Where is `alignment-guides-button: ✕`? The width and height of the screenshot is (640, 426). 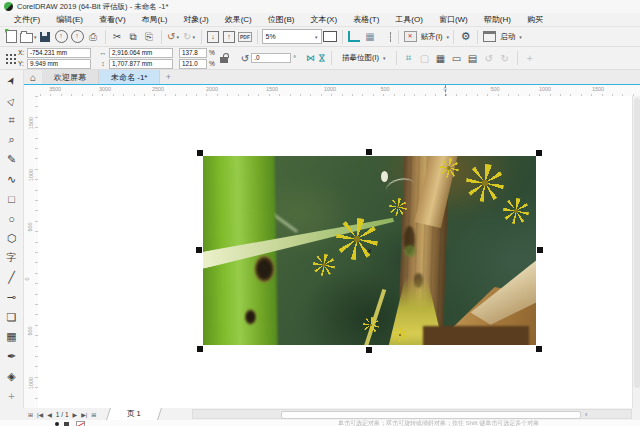
alignment-guides-button: ✕ is located at coordinates (410, 37).